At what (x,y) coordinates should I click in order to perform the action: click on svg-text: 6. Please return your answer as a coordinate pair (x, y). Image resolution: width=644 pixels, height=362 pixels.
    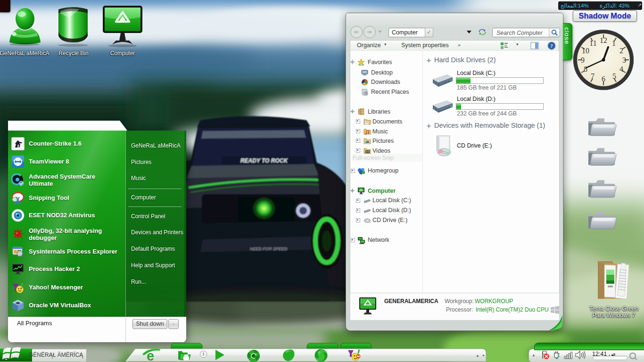
    Looking at the image, I should click on (603, 79).